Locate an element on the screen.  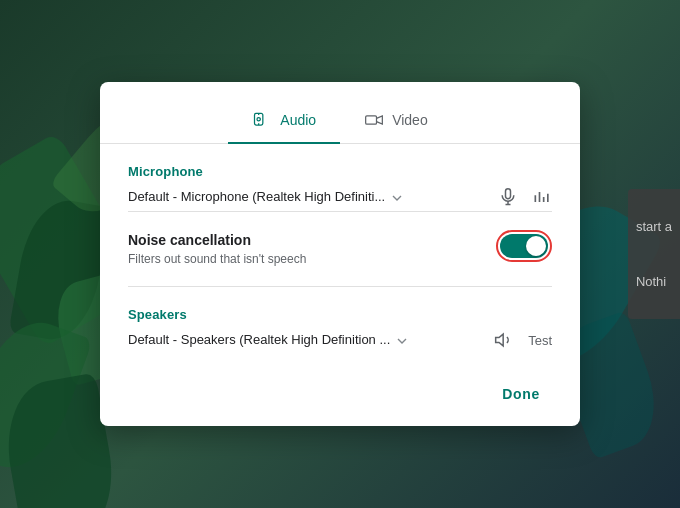
noise-cancellation-text: Noise cancellation Filters out sound tha… is located at coordinates (304, 249).